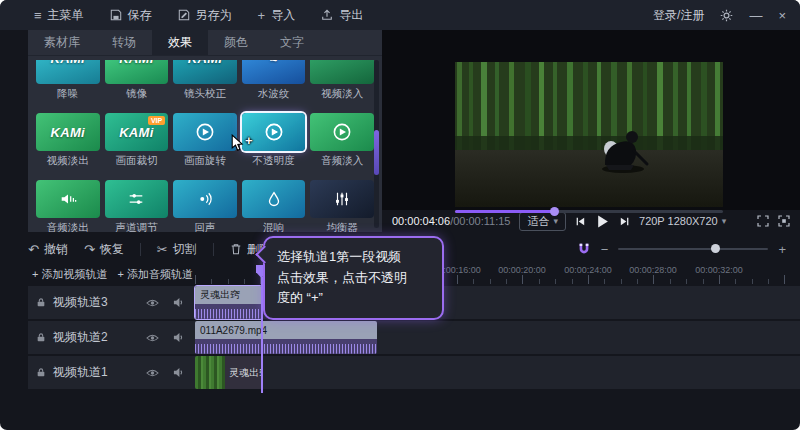 This screenshot has height=430, width=800. I want to click on echo-icon, so click(205, 199).